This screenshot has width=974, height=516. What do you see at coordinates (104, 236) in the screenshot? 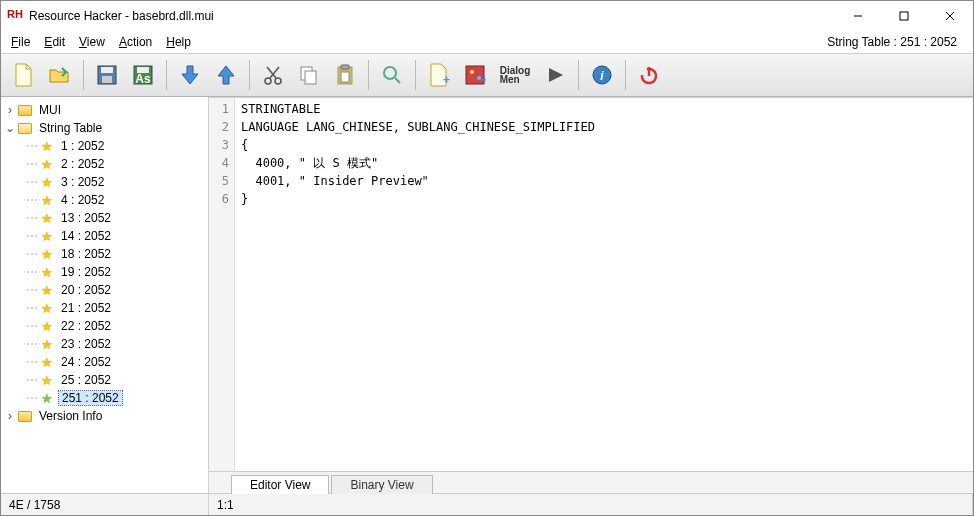
I see `tree-item: ⋯★14 : 2052` at bounding box center [104, 236].